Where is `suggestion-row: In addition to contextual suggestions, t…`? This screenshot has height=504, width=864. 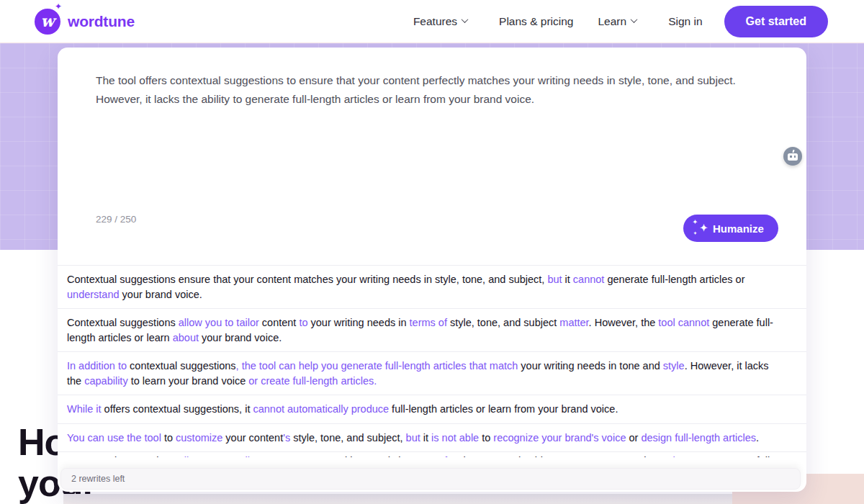 suggestion-row: In addition to contextual suggestions, t… is located at coordinates (432, 373).